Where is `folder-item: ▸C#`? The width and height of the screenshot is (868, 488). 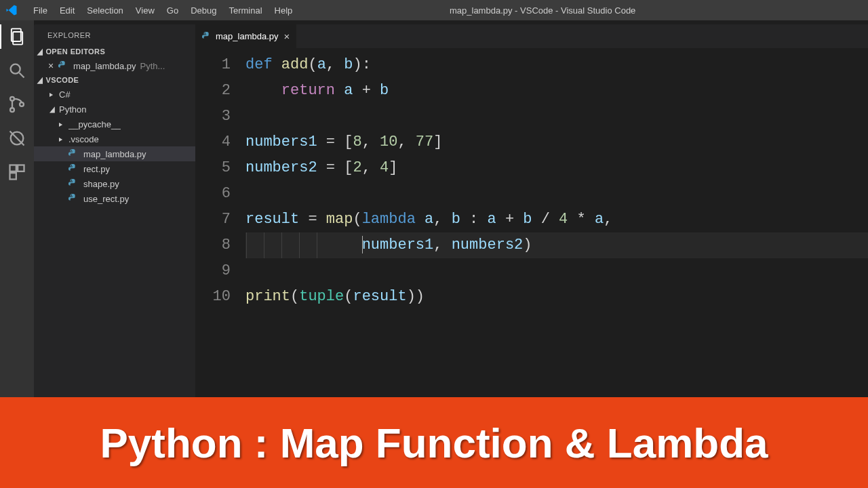 folder-item: ▸C# is located at coordinates (115, 94).